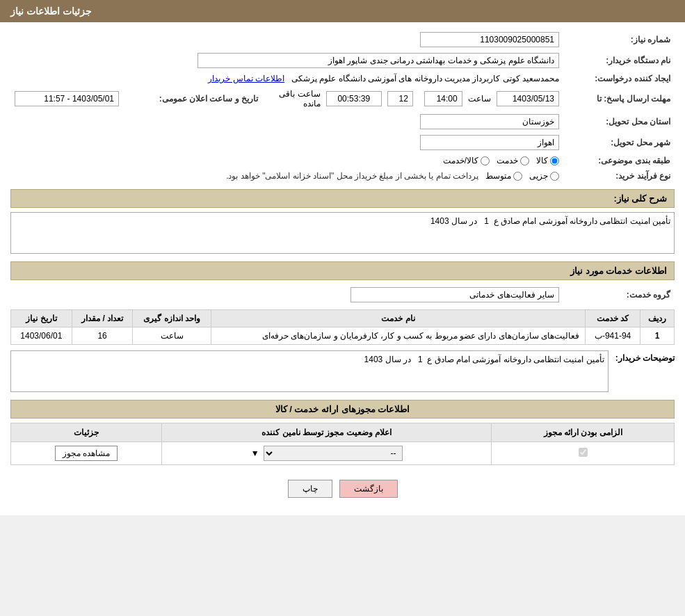  What do you see at coordinates (619, 161) in the screenshot?
I see `category-label: طبقه بندی موضوعی:` at bounding box center [619, 161].